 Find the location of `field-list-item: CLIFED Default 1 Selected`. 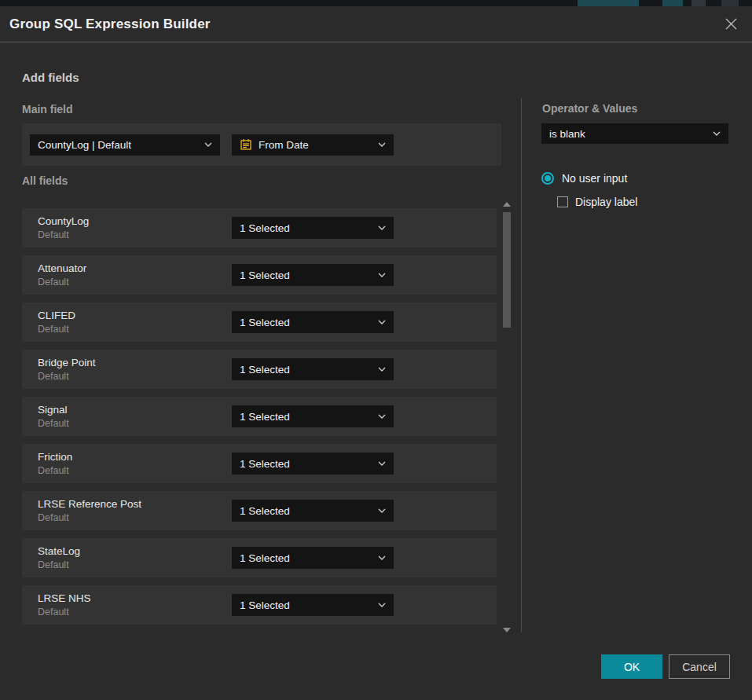

field-list-item: CLIFED Default 1 Selected is located at coordinates (259, 322).